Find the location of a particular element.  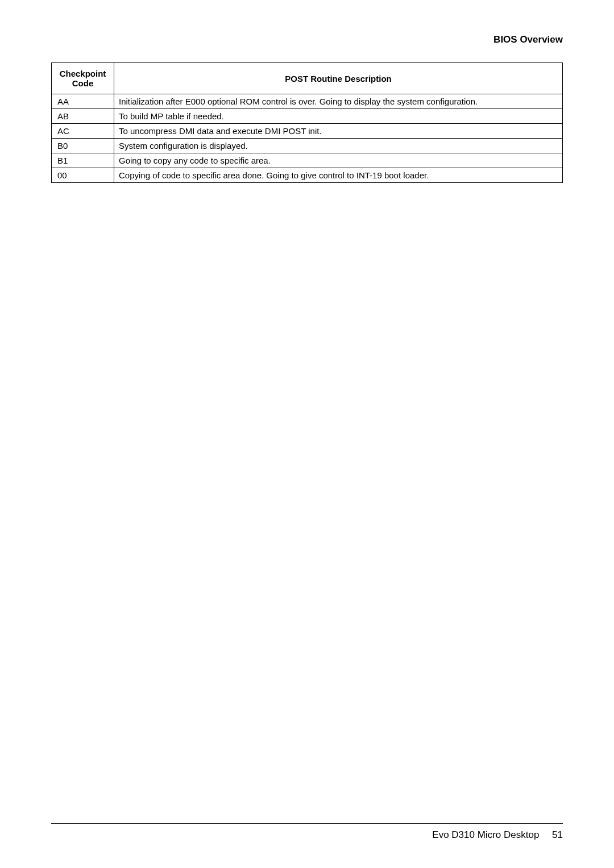

code-cell: AA is located at coordinates (83, 102).